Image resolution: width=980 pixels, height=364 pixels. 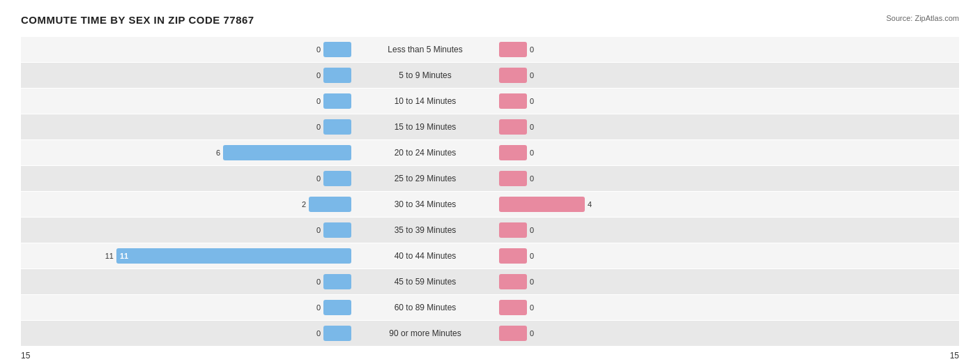 I want to click on male-bar: 11, so click(x=234, y=256).